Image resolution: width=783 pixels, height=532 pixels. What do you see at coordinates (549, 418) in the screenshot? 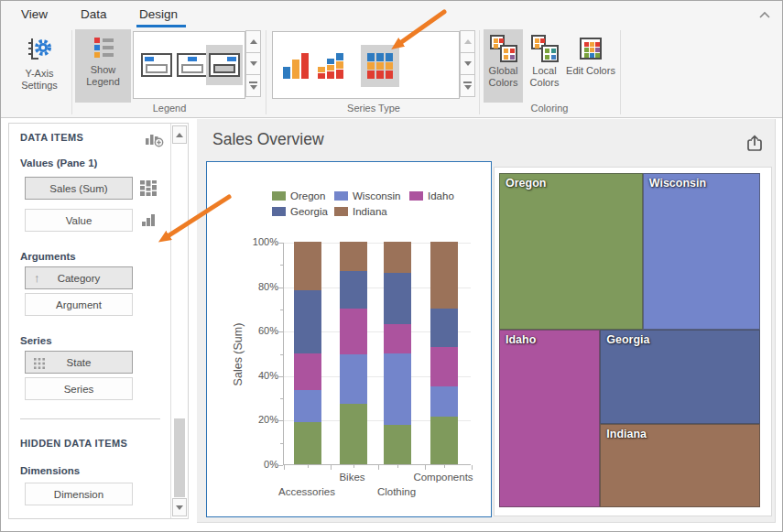
I see `treemap-tile: Idaho` at bounding box center [549, 418].